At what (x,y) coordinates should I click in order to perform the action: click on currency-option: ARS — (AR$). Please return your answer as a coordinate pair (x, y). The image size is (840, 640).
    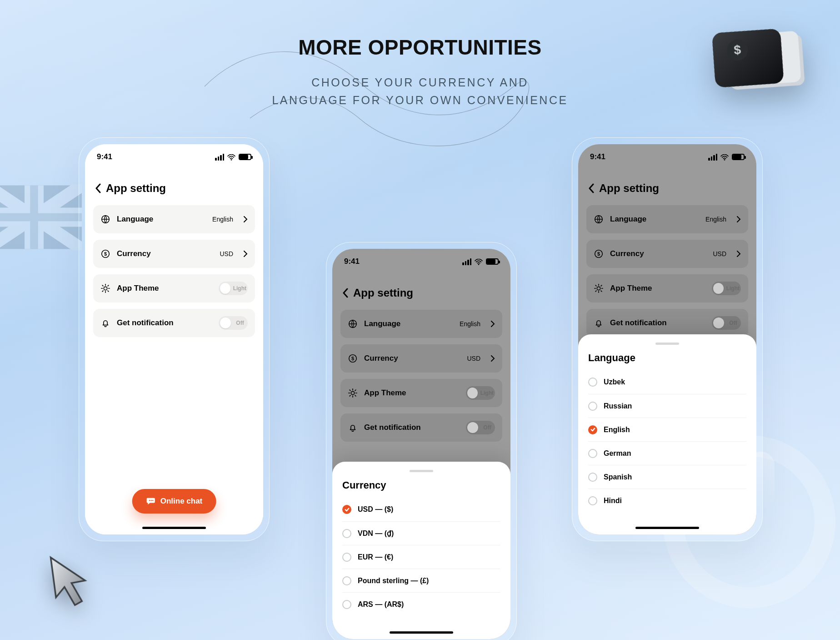
    Looking at the image, I should click on (421, 604).